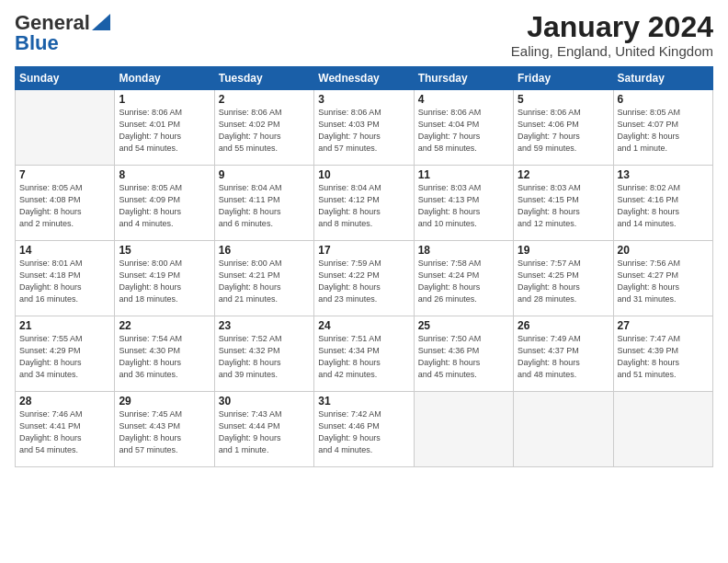 The image size is (728, 563). Describe the element at coordinates (563, 175) in the screenshot. I see `day-number: 12` at that location.